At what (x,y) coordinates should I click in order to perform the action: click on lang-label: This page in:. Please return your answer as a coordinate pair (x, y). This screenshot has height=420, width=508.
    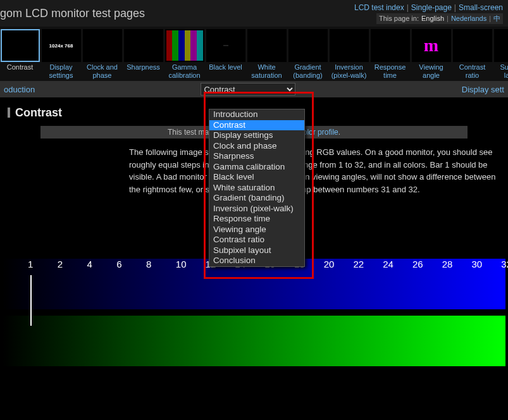
    Looking at the image, I should click on (399, 18).